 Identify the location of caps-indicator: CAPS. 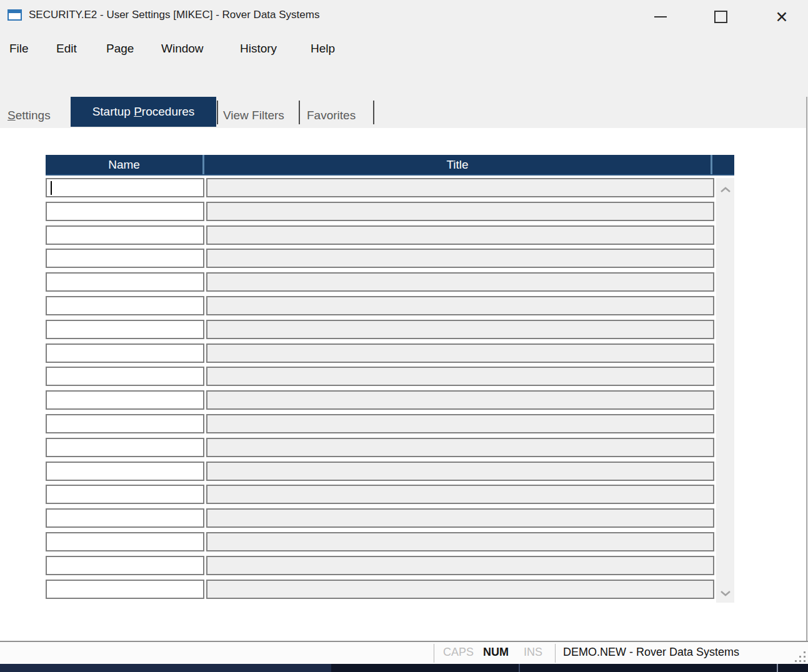
(459, 652).